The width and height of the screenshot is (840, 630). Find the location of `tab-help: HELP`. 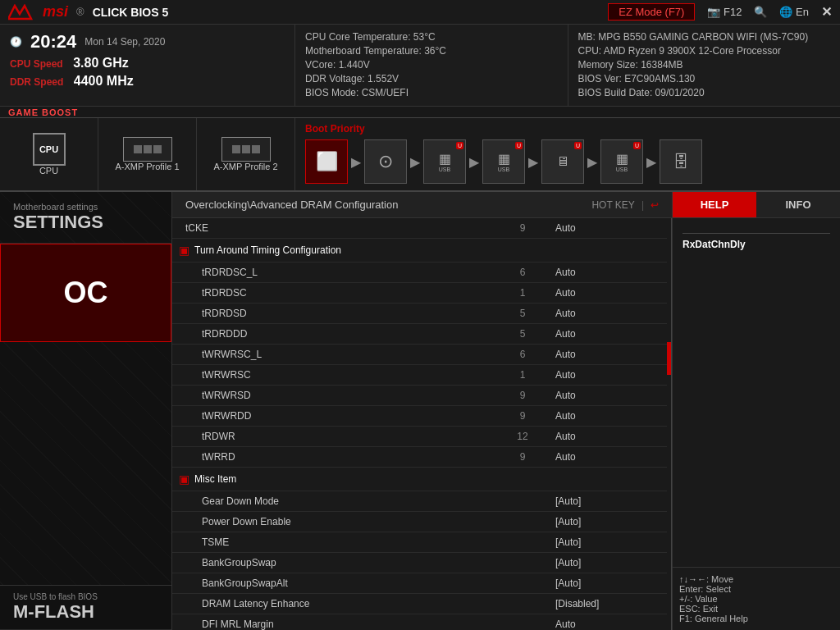

tab-help: HELP is located at coordinates (714, 205).